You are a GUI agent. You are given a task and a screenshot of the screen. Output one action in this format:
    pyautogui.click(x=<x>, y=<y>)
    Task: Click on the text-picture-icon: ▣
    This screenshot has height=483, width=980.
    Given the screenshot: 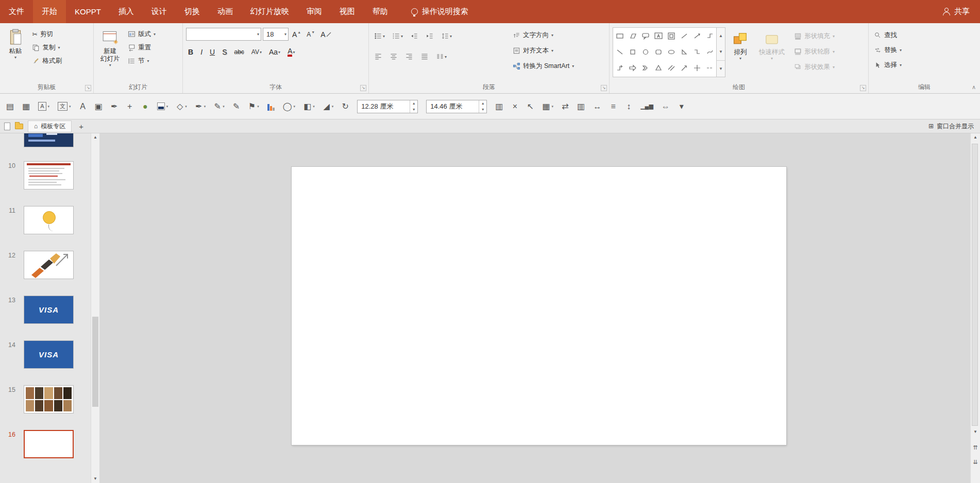 What is the action you would take?
    pyautogui.click(x=99, y=107)
    